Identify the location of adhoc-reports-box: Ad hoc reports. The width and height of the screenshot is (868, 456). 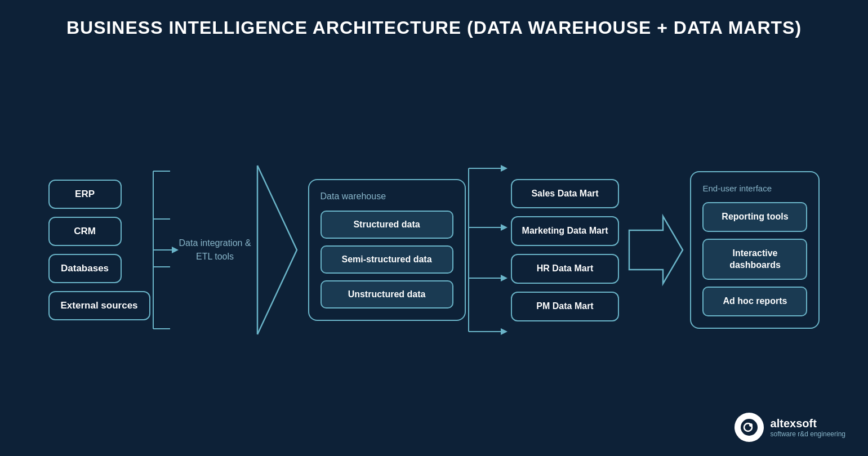
(755, 302).